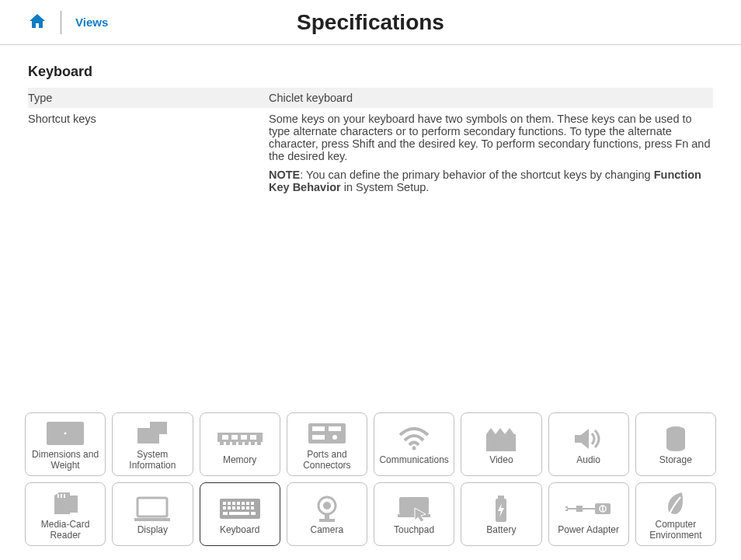 Image resolution: width=741 pixels, height=560 pixels. I want to click on spec-value: Some keys on your keyboard have two symb…, so click(491, 153).